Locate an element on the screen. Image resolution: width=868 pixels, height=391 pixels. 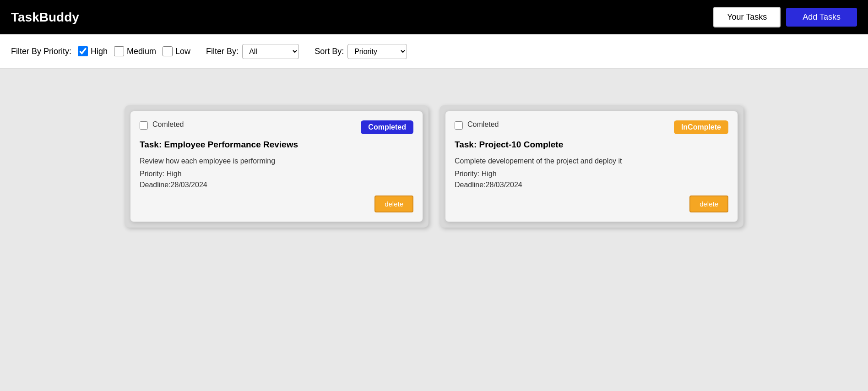
filter-low-label: Low is located at coordinates (183, 51).